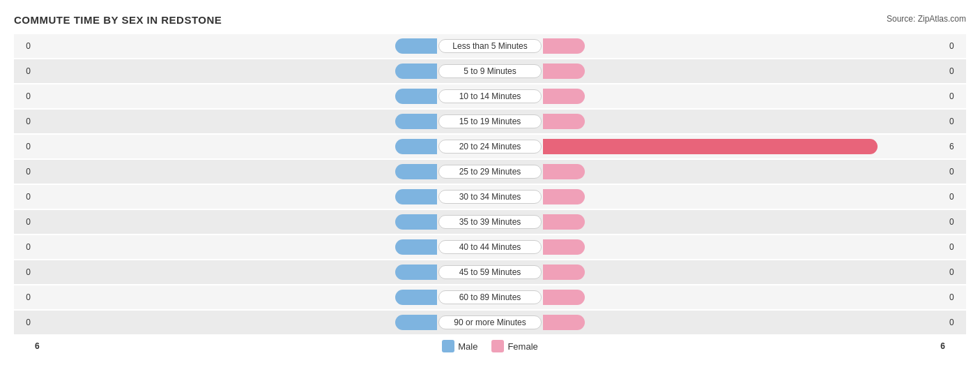  I want to click on row-label: 20 to 24 Minutes, so click(490, 147).